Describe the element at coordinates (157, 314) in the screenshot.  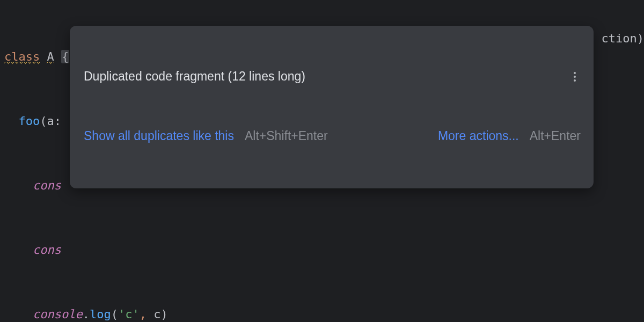
I see `variable-ref: c` at that location.